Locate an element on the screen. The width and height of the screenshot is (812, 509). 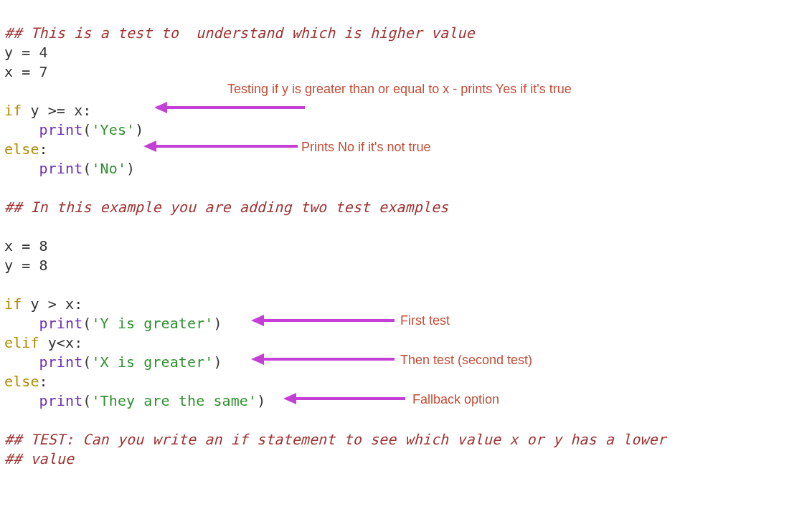
annotation-text: Then test (second test) is located at coordinates (466, 360).